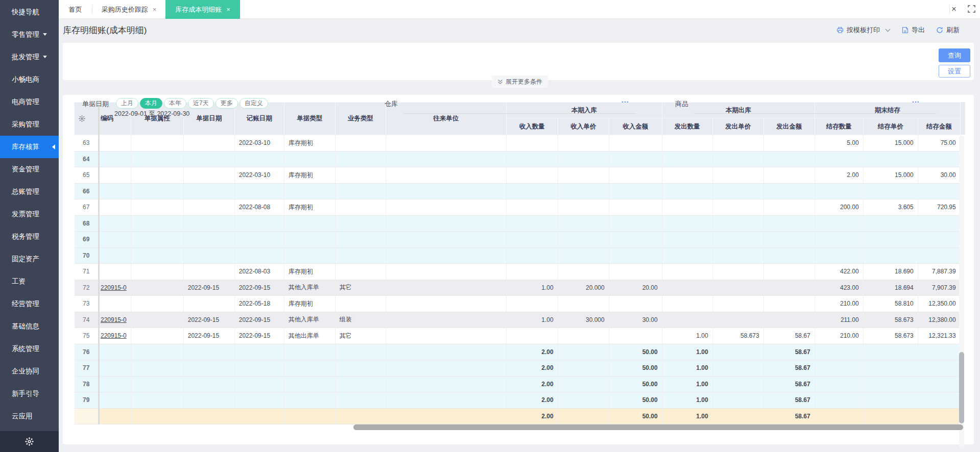 This screenshot has width=980, height=452. I want to click on table-row: 66, so click(518, 191).